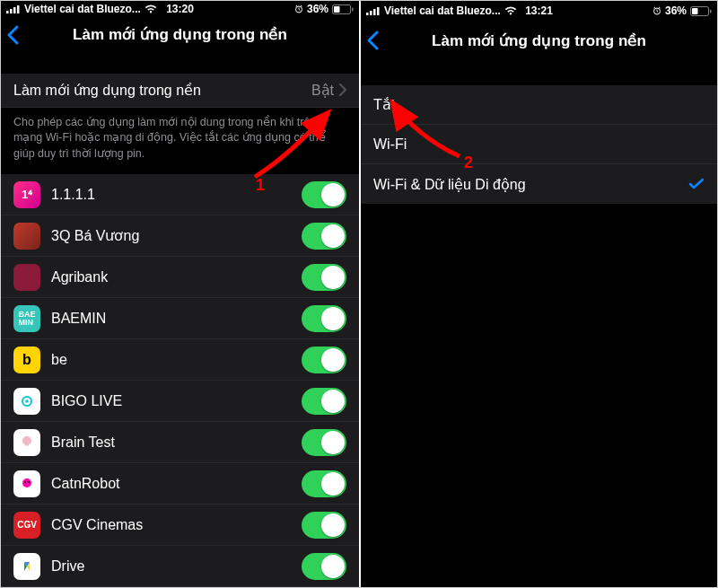 Image resolution: width=718 pixels, height=588 pixels. I want to click on chevron-right-icon, so click(343, 90).